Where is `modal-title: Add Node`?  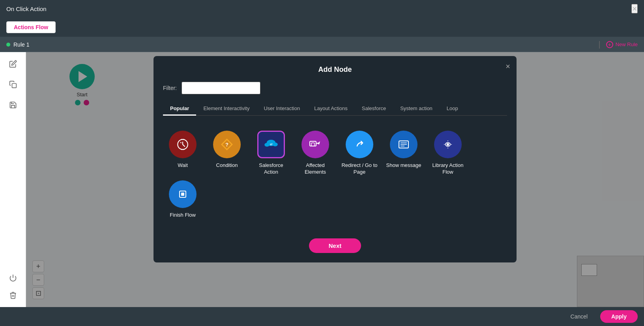
modal-title: Add Node is located at coordinates (335, 69).